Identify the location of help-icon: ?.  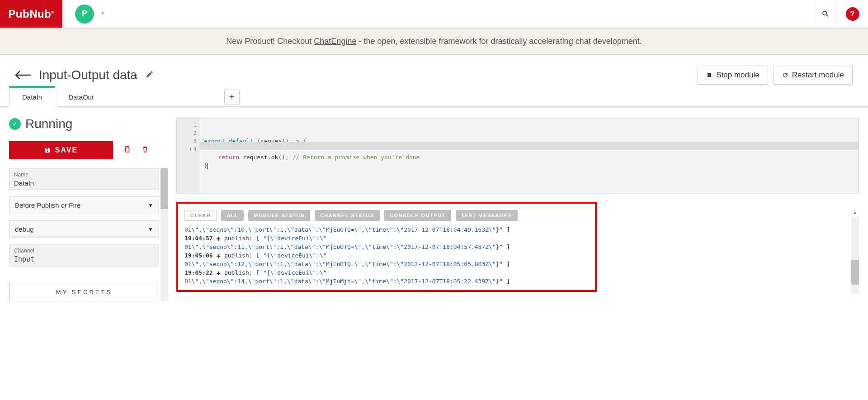
(853, 14).